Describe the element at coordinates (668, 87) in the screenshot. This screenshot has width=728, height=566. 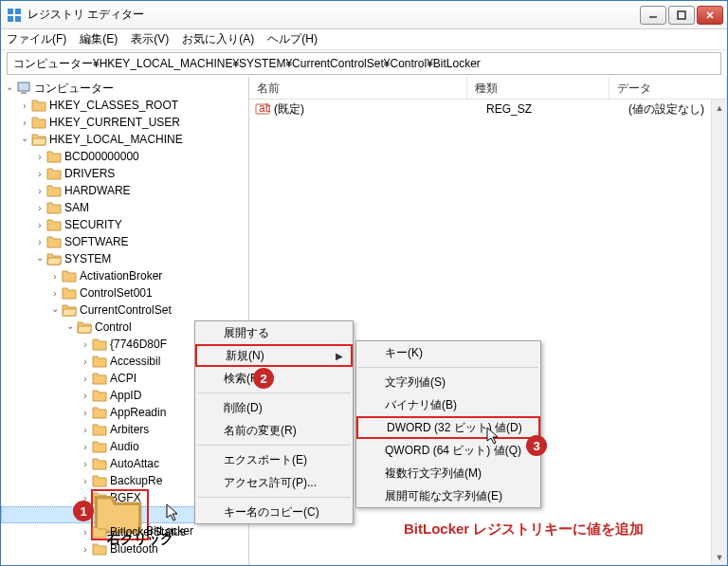
I see `col-header-data: データ` at that location.